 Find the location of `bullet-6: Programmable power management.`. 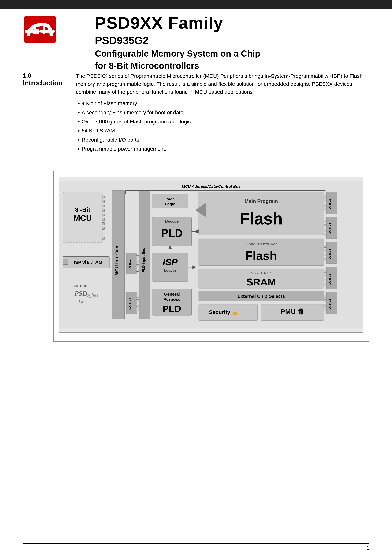

bullet-6: Programmable power management. is located at coordinates (223, 149).